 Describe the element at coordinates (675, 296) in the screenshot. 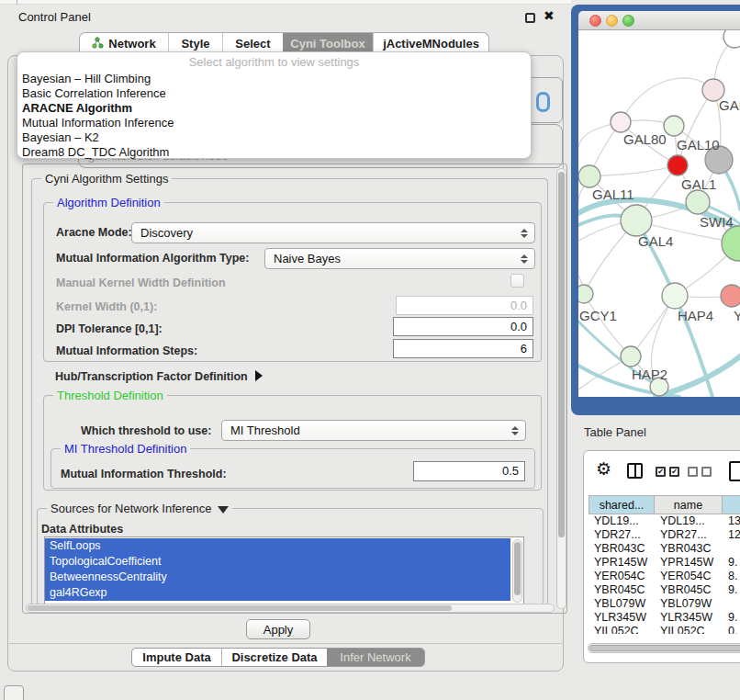

I see `node-hap4` at that location.